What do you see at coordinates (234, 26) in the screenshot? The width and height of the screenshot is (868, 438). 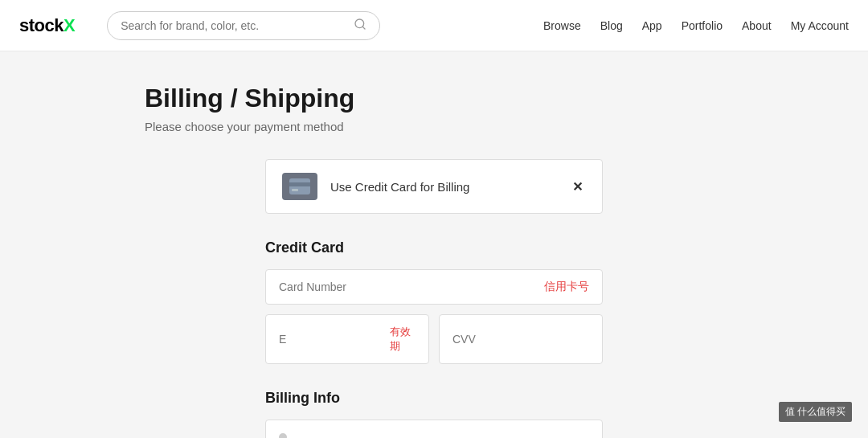 I see `search-input` at bounding box center [234, 26].